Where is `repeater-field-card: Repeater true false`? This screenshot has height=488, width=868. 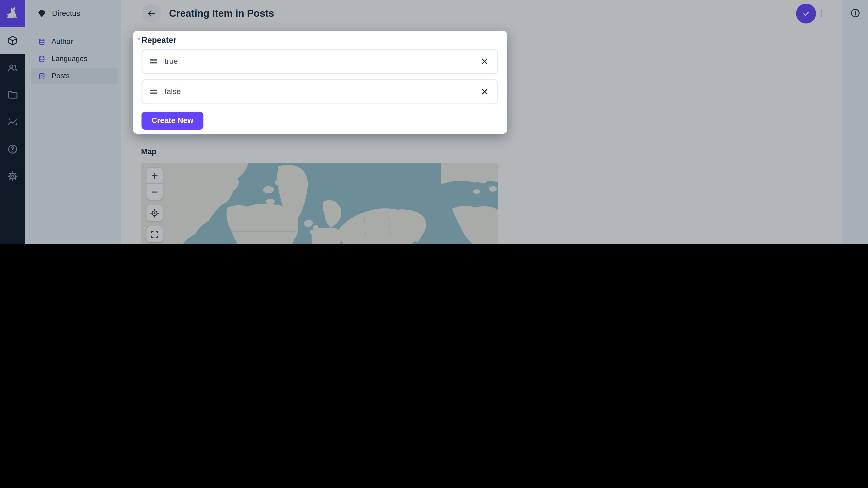
repeater-field-card: Repeater true false is located at coordinates (320, 82).